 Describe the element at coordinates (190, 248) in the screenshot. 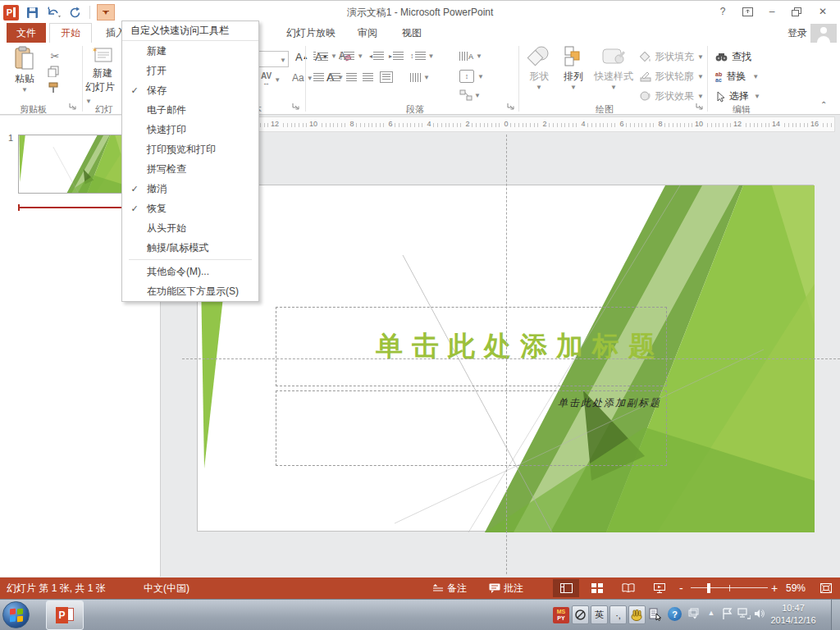

I see `menu-item-touch-mouse-mode: 触摸/鼠标模式` at that location.